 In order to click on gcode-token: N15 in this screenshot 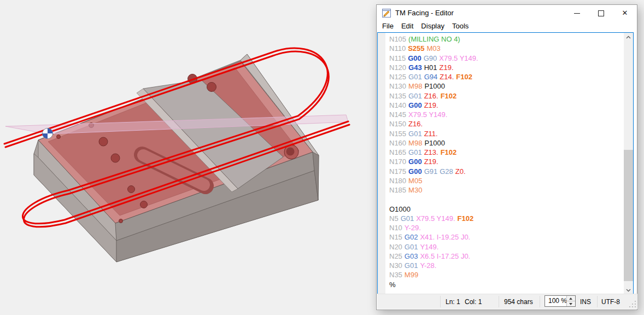, I will do `click(396, 237)`.